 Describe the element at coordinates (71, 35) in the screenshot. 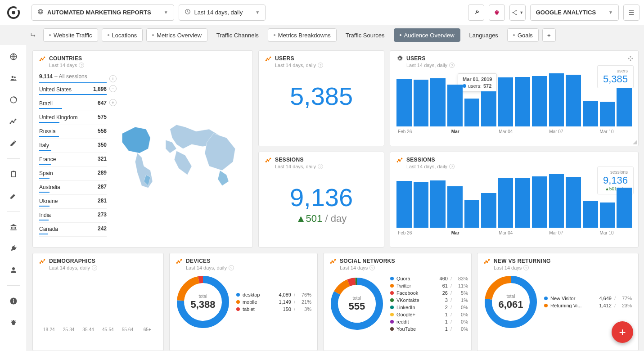

I see `tab-website-traffic: Website Traffic` at that location.